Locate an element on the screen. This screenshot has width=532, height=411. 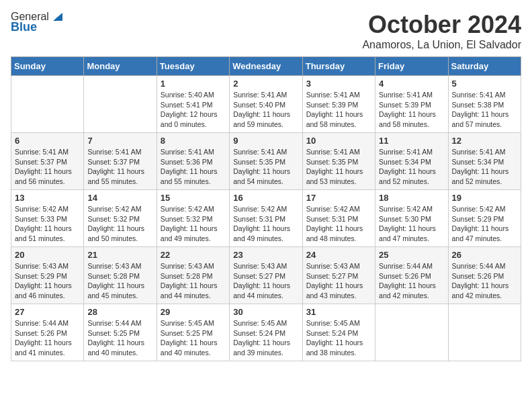
day-number: 9 is located at coordinates (266, 141).